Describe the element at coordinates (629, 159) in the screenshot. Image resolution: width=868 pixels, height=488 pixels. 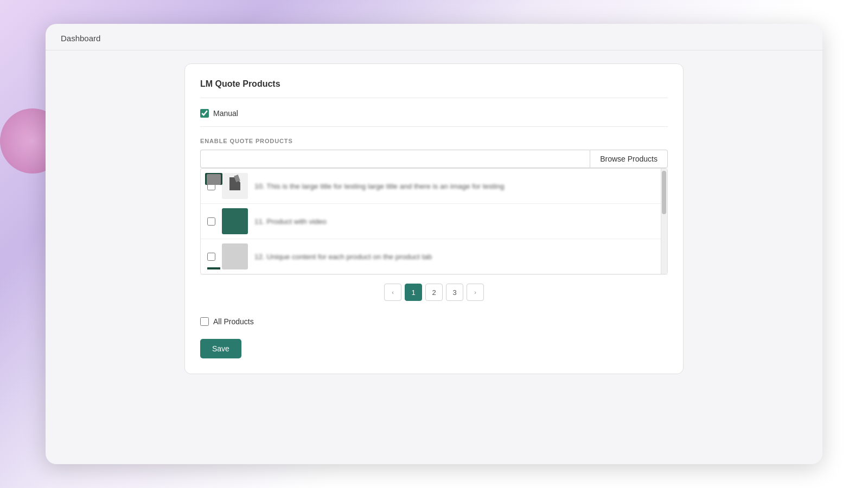
I see `browse-products-button: Browse Products` at that location.